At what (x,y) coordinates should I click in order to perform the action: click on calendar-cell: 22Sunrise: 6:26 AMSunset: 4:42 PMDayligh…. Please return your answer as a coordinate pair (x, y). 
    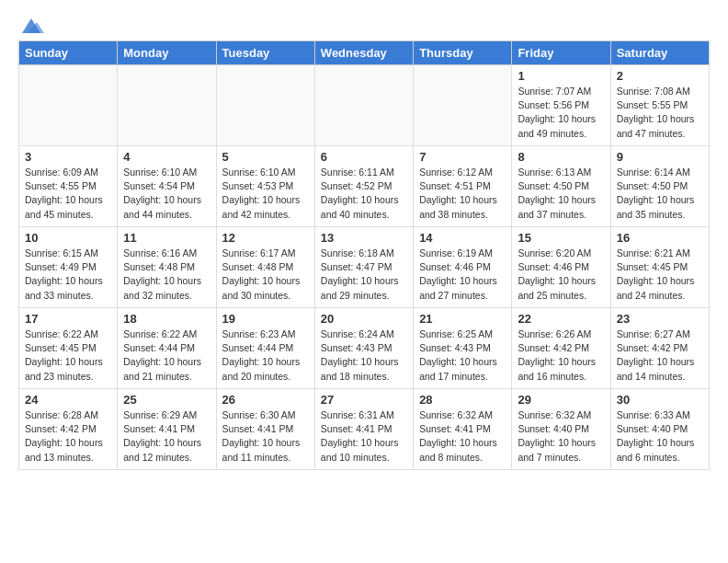
    Looking at the image, I should click on (561, 349).